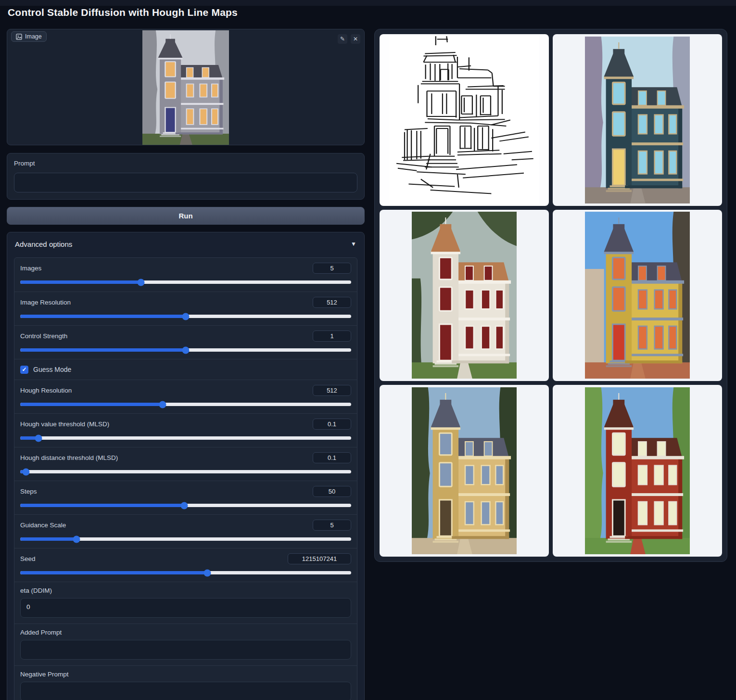  What do you see at coordinates (43, 525) in the screenshot?
I see `guidance-scale-label: Guidance Scale` at bounding box center [43, 525].